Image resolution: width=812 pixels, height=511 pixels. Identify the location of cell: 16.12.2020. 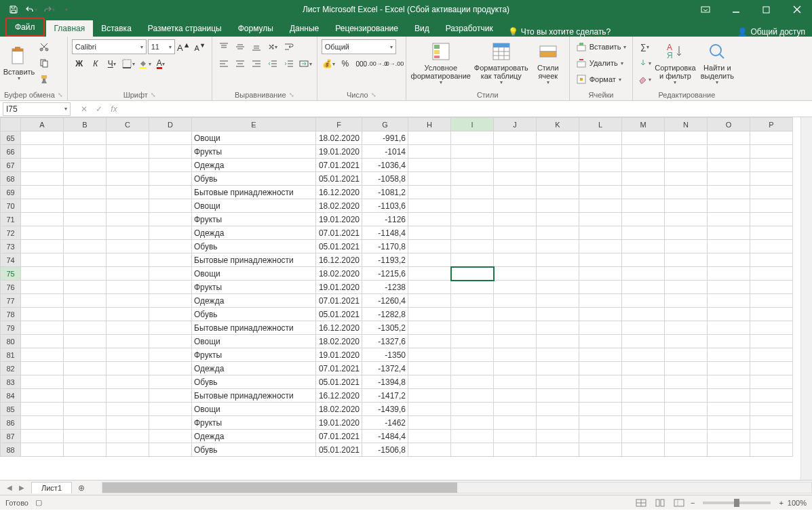
(339, 328).